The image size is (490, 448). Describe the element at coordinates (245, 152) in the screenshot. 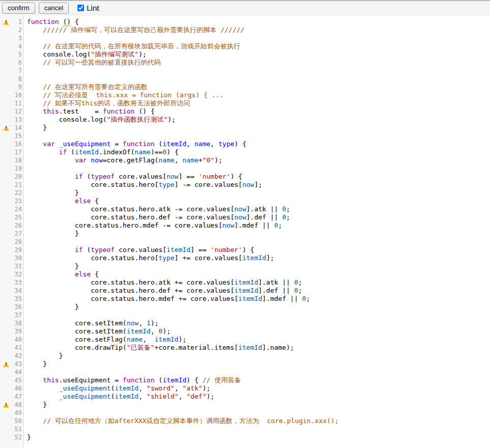

I see `code-line: 17 if (itemId.indexOf(name)==0) {` at that location.